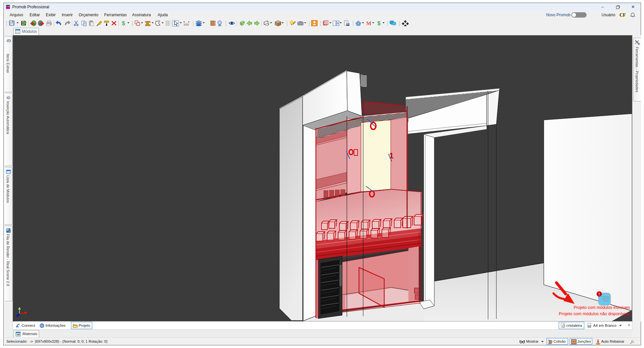  What do you see at coordinates (392, 156) in the screenshot?
I see `svg-text: 1` at bounding box center [392, 156].